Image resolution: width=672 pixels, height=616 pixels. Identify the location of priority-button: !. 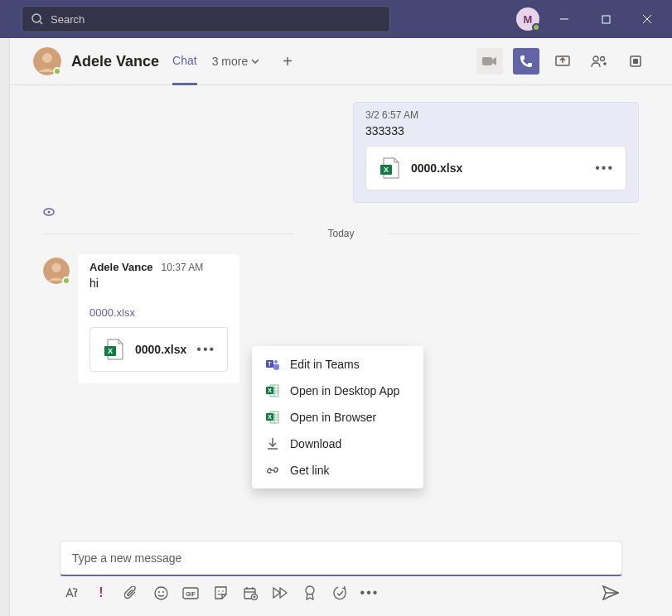
(101, 593).